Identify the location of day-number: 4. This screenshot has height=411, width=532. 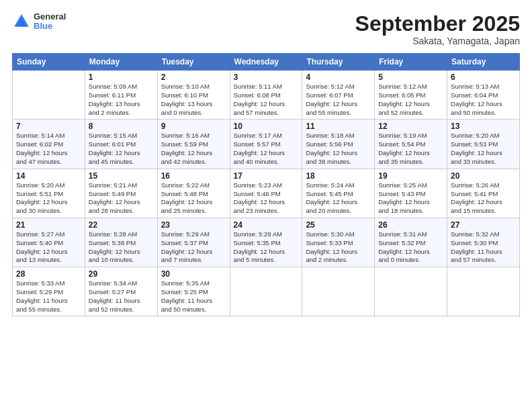
(339, 77).